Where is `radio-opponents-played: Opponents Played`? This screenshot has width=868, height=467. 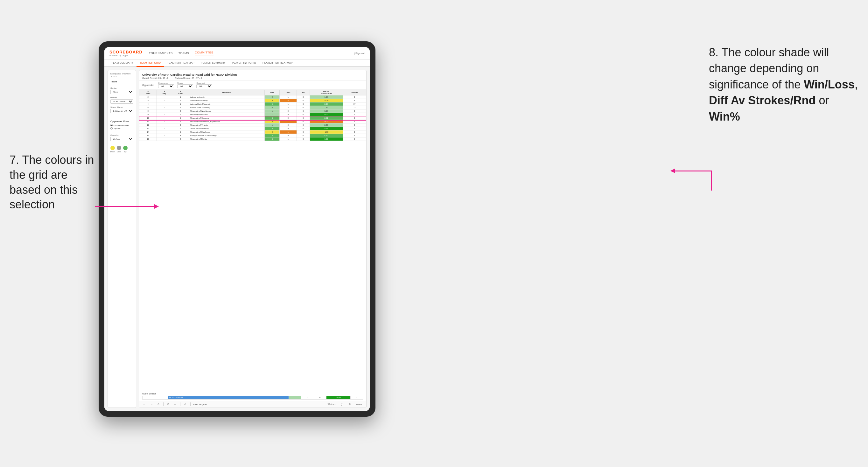 radio-opponents-played: Opponents Played is located at coordinates (122, 125).